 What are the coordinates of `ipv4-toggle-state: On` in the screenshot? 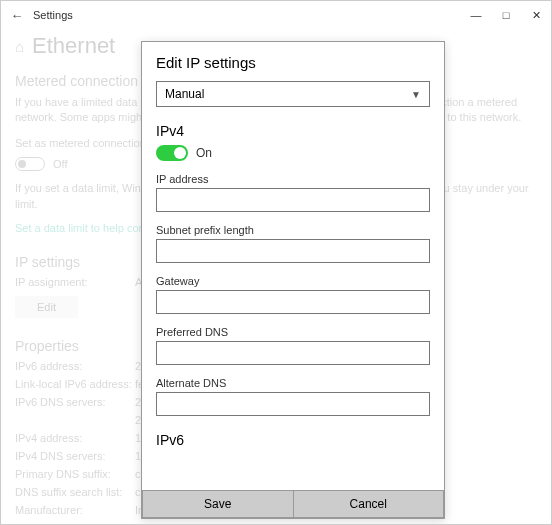 It's located at (204, 153).